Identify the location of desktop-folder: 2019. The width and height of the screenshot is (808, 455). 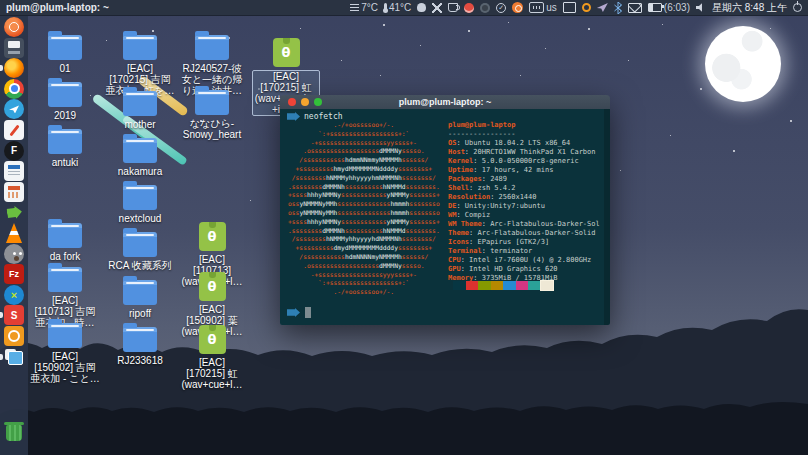
(65, 99).